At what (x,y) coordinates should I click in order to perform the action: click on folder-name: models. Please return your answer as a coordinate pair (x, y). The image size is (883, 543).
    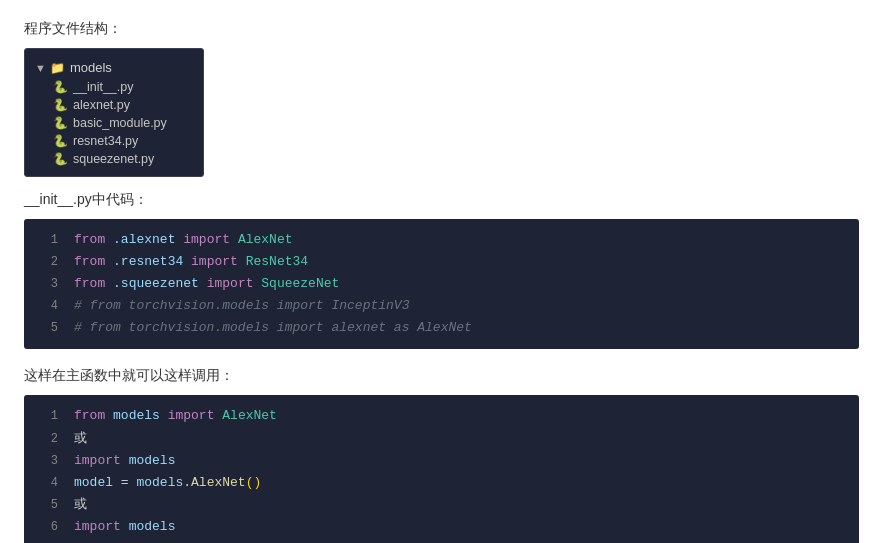
    Looking at the image, I should click on (91, 68).